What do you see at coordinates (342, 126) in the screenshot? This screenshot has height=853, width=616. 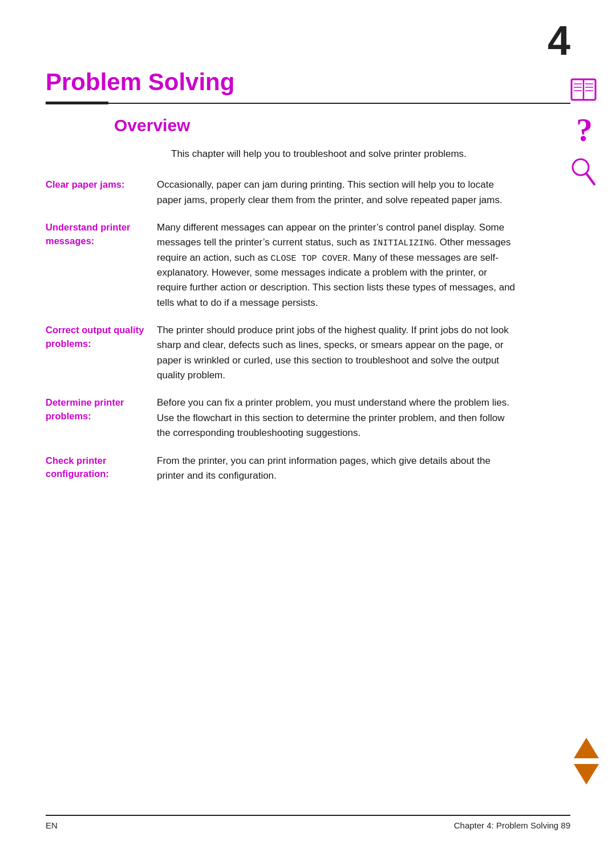 I see `section-title: Overview` at bounding box center [342, 126].